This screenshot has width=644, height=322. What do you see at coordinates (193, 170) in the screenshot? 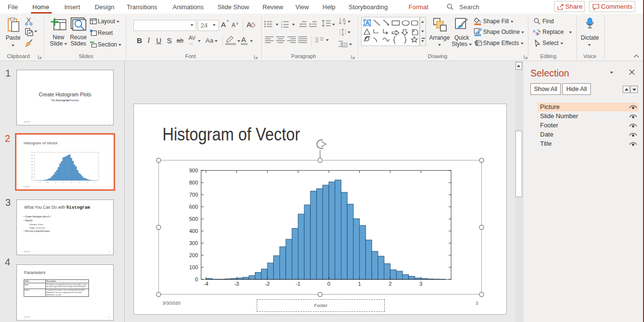
I see `svg-text: 900` at bounding box center [193, 170].